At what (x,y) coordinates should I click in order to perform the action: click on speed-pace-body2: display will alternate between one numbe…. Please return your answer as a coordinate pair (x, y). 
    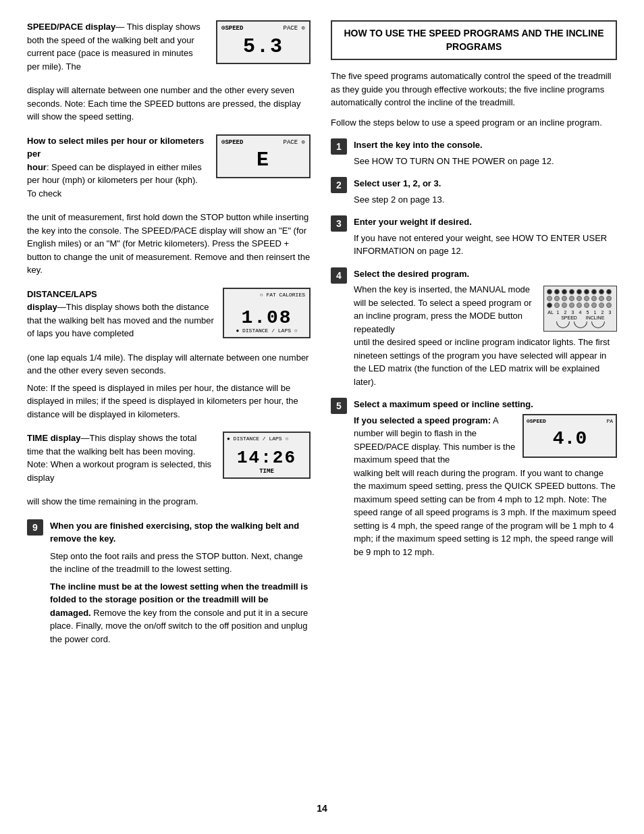
    Looking at the image, I should click on (169, 104).